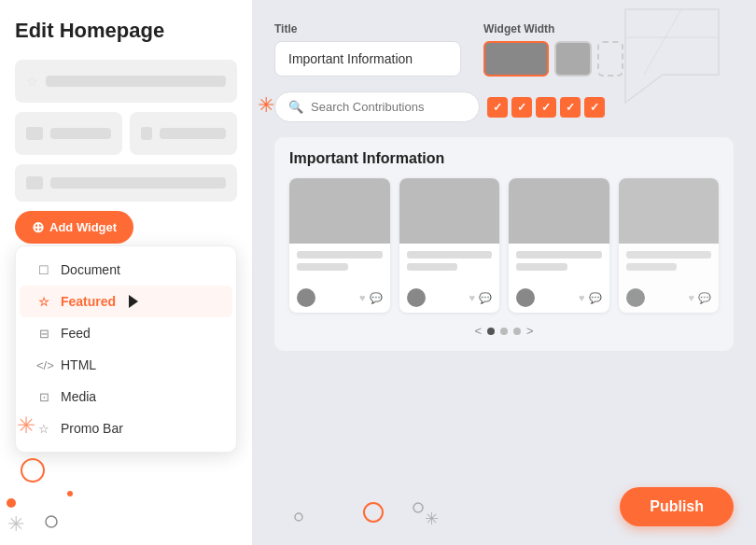 The height and width of the screenshot is (545, 756). What do you see at coordinates (478, 330) in the screenshot?
I see `carousel-prev: <` at bounding box center [478, 330].